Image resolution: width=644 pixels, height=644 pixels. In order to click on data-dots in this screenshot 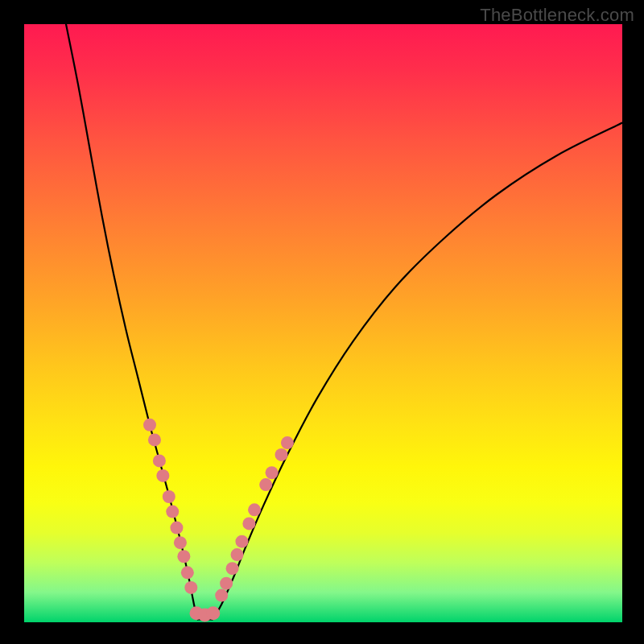, I will do `click(219, 520)`.